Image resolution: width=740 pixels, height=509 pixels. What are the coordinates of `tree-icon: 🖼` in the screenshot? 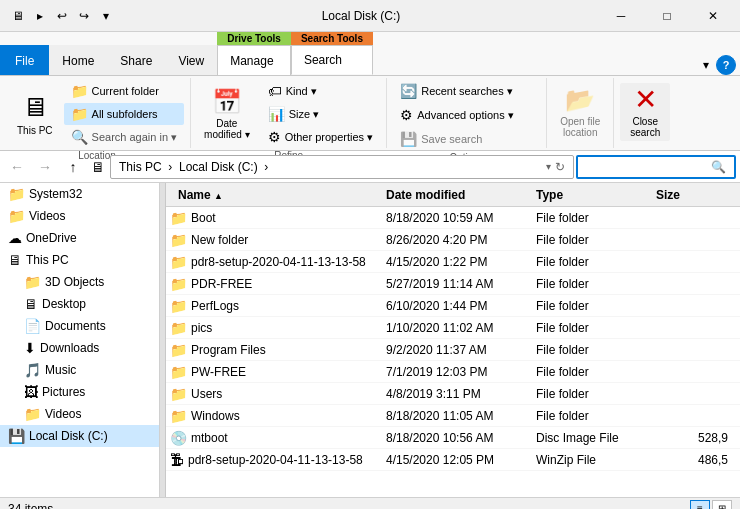 It's located at (31, 392).